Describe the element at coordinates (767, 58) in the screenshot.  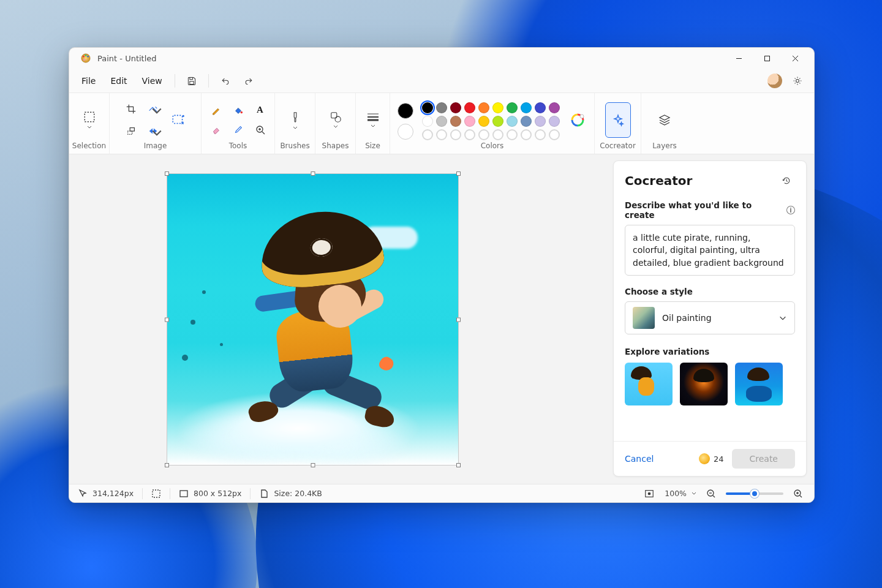
I see `window-maximize-button` at that location.